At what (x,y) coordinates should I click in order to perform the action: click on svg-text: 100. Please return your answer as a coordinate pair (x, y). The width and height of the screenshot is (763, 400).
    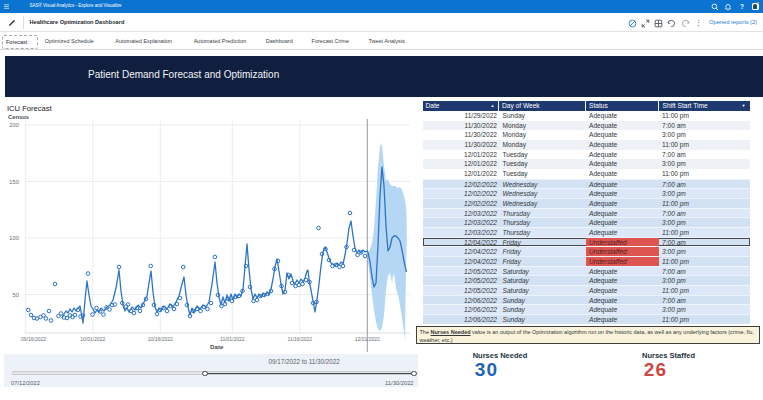
    Looking at the image, I should click on (14, 238).